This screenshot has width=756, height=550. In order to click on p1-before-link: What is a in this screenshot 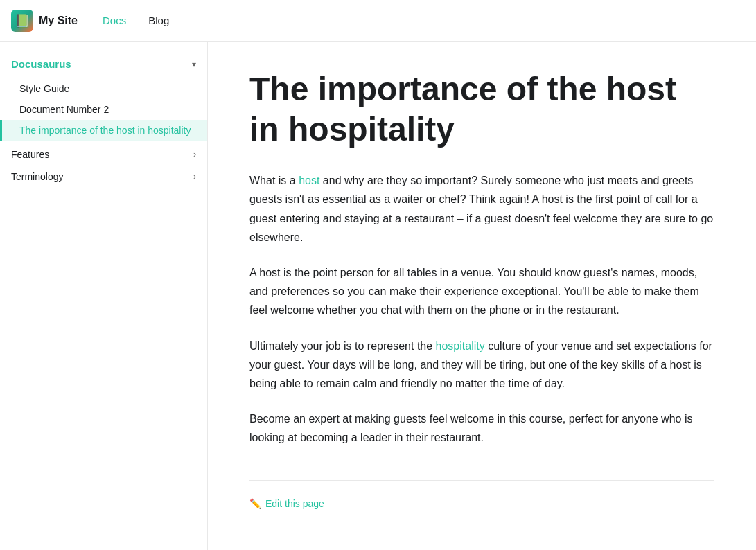, I will do `click(274, 180)`.